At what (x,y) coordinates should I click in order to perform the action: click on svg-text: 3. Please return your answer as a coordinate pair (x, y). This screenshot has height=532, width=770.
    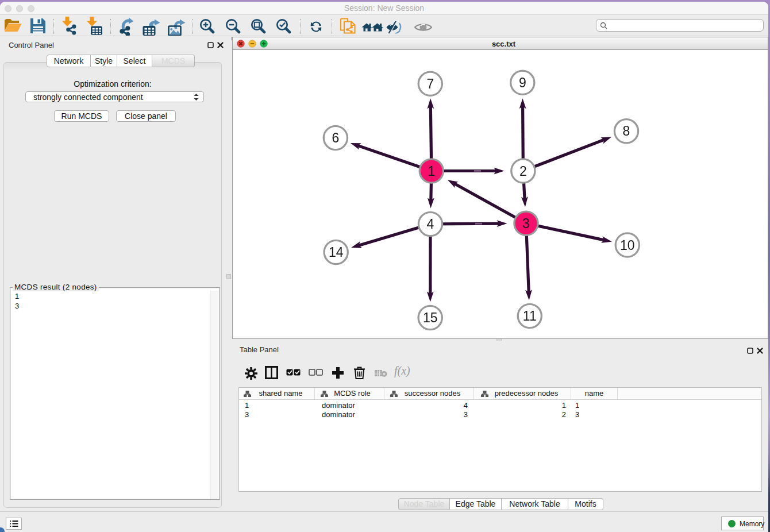
    Looking at the image, I should click on (526, 223).